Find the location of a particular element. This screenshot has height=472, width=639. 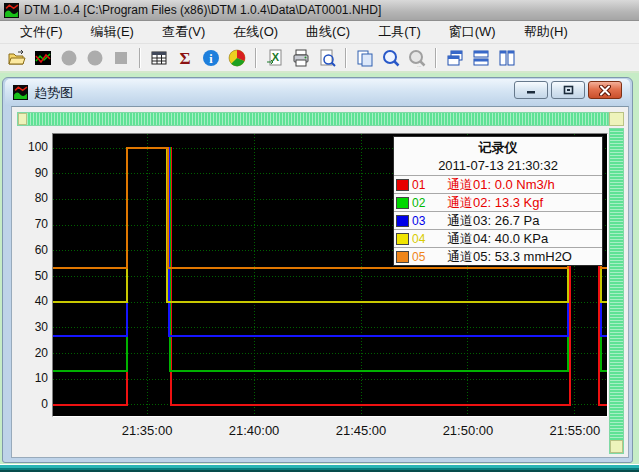

trend-graph-button is located at coordinates (43, 58).